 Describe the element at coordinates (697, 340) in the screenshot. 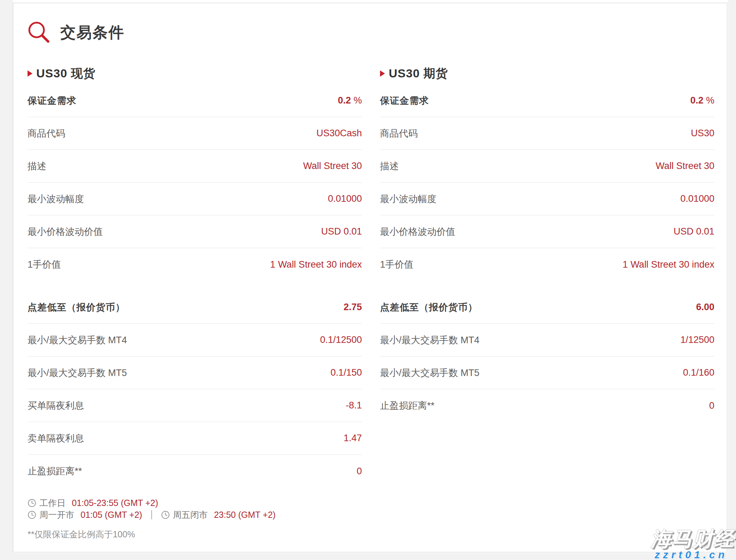

I see `spec-value: 1/12500` at that location.